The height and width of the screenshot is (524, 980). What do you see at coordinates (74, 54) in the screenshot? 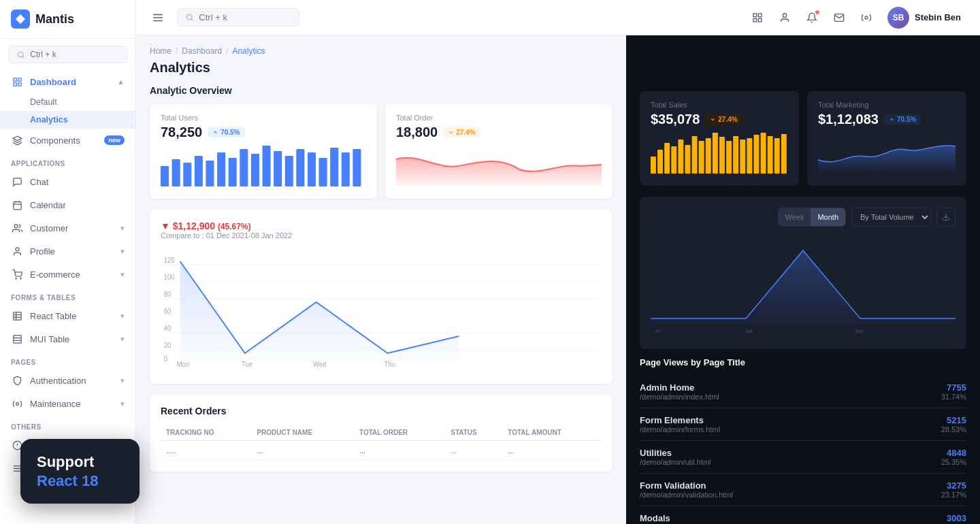
I see `sidebar-search-input` at bounding box center [74, 54].